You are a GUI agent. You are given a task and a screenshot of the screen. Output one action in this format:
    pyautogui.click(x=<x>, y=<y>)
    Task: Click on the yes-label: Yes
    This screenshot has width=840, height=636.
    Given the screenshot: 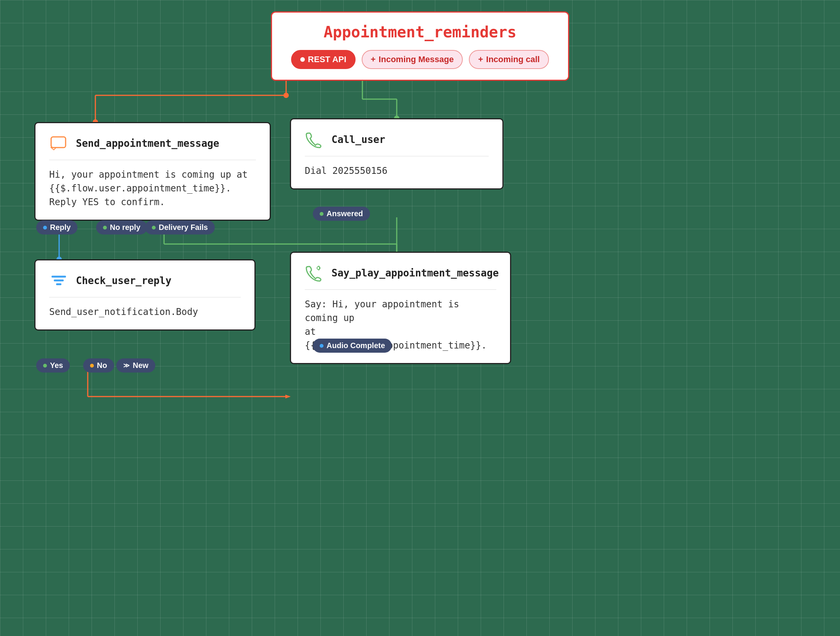 What is the action you would take?
    pyautogui.click(x=56, y=365)
    